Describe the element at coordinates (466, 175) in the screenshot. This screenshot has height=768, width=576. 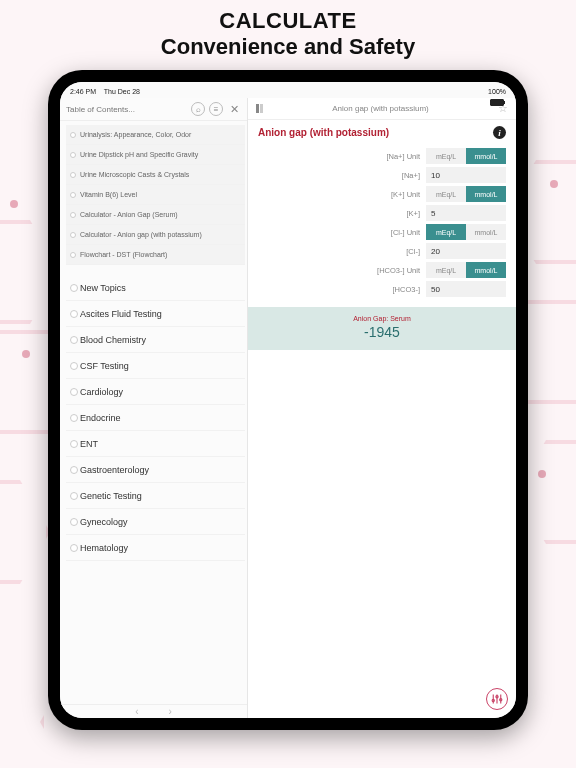
I see `value-input: 10` at that location.